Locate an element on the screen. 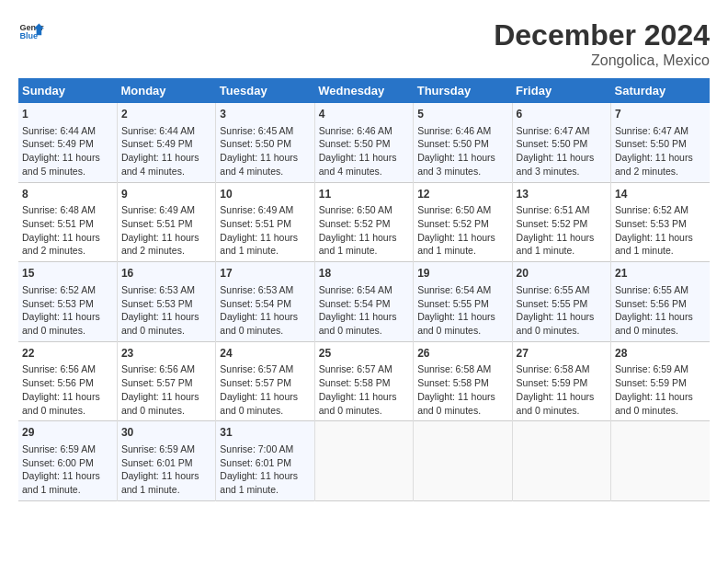 Image resolution: width=728 pixels, height=563 pixels. calendar-day-cell: 7Sunrise: 6:47 AMSunset: 5:50 PMDaylight… is located at coordinates (660, 143).